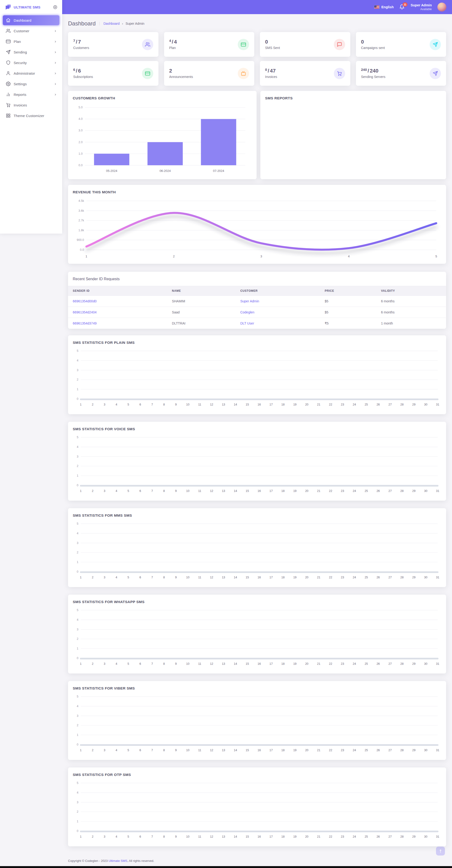 This screenshot has height=868, width=452. What do you see at coordinates (181, 77) in the screenshot?
I see `stat-label: Announcements` at bounding box center [181, 77].